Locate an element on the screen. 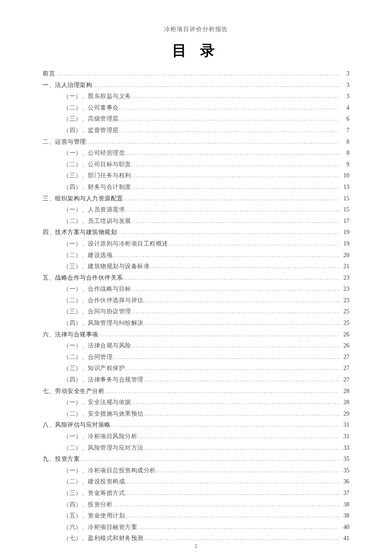  toc-entry-label: （四）、风险管理与纠纷解决 is located at coordinates (103, 323).